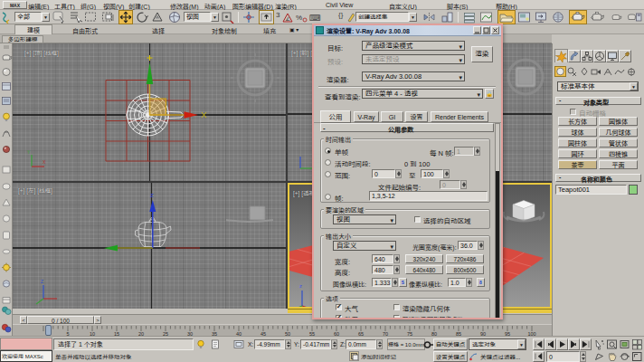  Describe the element at coordinates (44, 162) in the screenshot. I see `svg-text: X` at that location.